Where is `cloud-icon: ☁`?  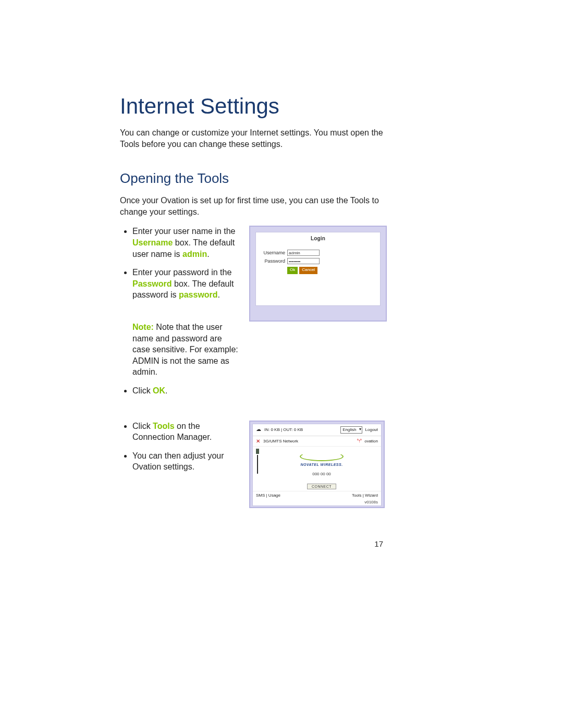
cloud-icon: ☁ is located at coordinates (259, 429).